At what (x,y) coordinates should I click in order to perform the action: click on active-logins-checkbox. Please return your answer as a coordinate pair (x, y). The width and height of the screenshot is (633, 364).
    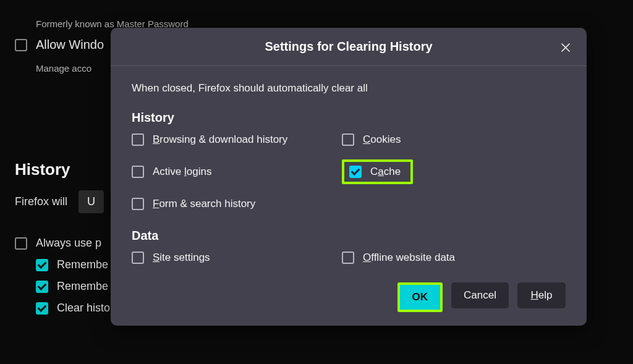
    Looking at the image, I should click on (138, 172).